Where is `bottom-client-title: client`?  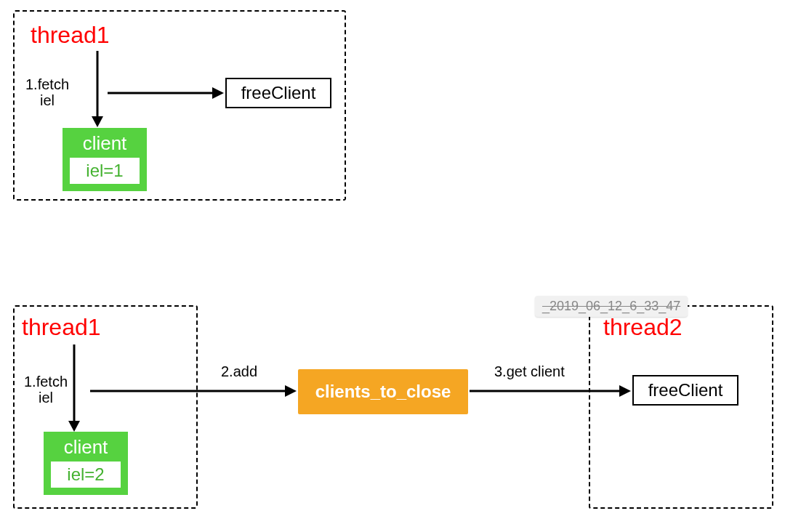 bottom-client-title: client is located at coordinates (86, 446).